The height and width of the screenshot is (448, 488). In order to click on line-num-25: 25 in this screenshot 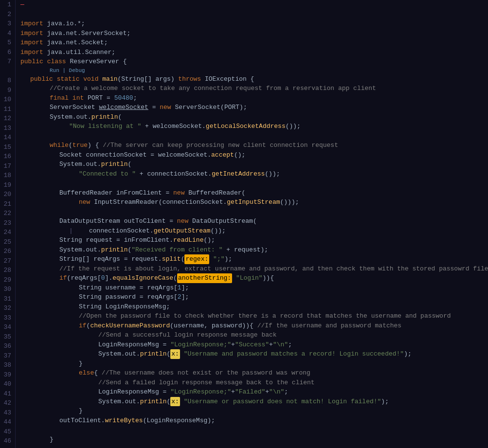, I will do `click(7, 242)`.